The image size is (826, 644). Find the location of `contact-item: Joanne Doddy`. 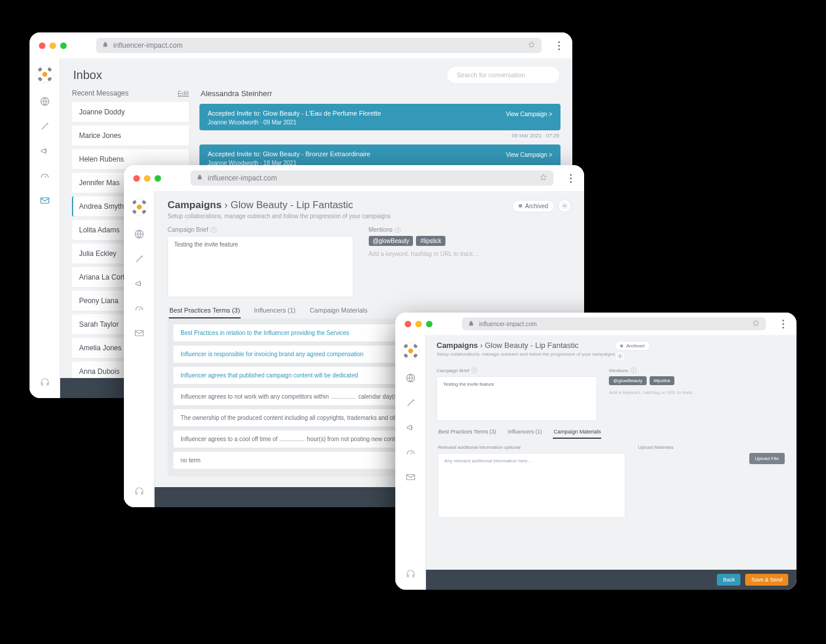

contact-item: Joanne Doddy is located at coordinates (130, 112).